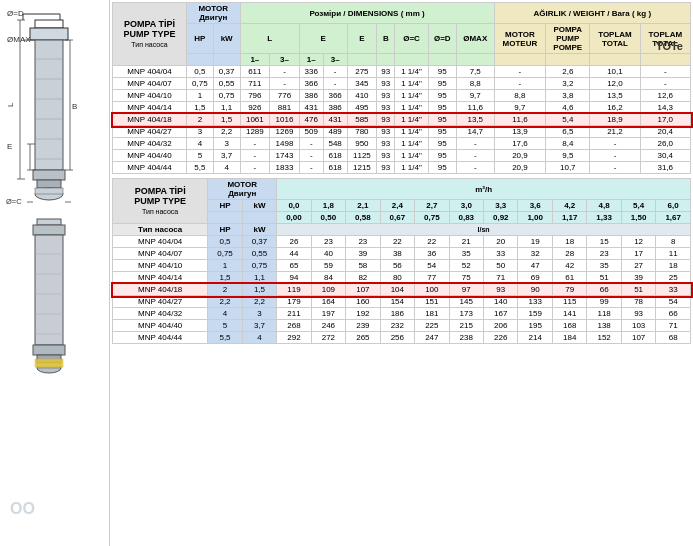  Describe the element at coordinates (335, 84) in the screenshot. I see `table1-row-1-cell-6: -` at that location.